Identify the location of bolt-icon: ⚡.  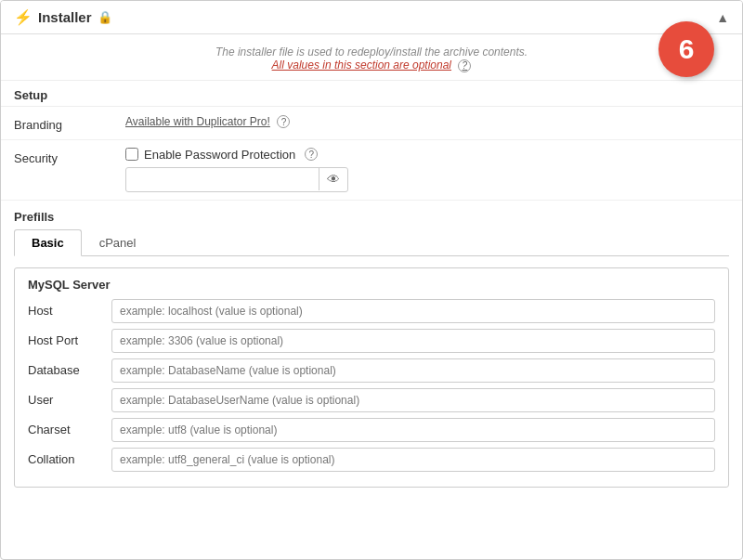
(23, 17).